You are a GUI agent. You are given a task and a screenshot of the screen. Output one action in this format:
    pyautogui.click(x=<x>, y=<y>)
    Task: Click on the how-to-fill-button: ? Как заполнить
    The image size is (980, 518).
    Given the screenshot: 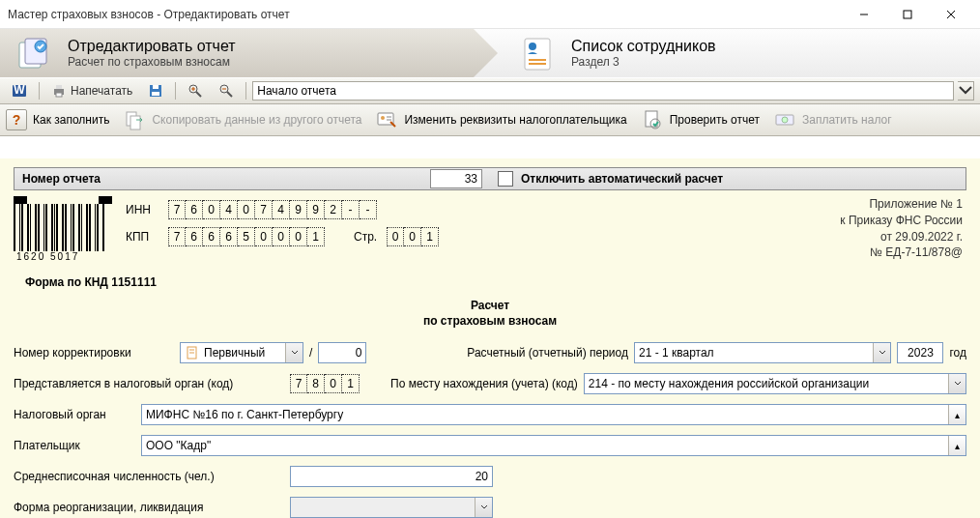 What is the action you would take?
    pyautogui.click(x=58, y=120)
    